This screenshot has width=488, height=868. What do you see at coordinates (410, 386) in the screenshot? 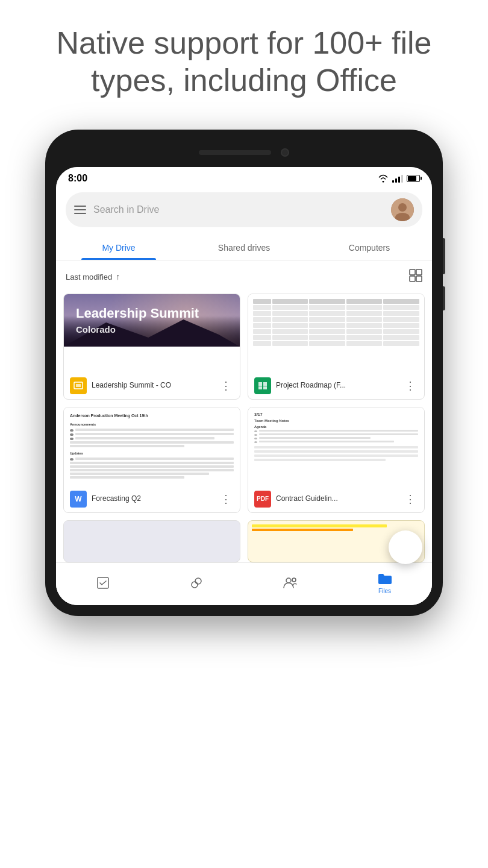
I see `more-options-roadmap: ⋮` at bounding box center [410, 386].